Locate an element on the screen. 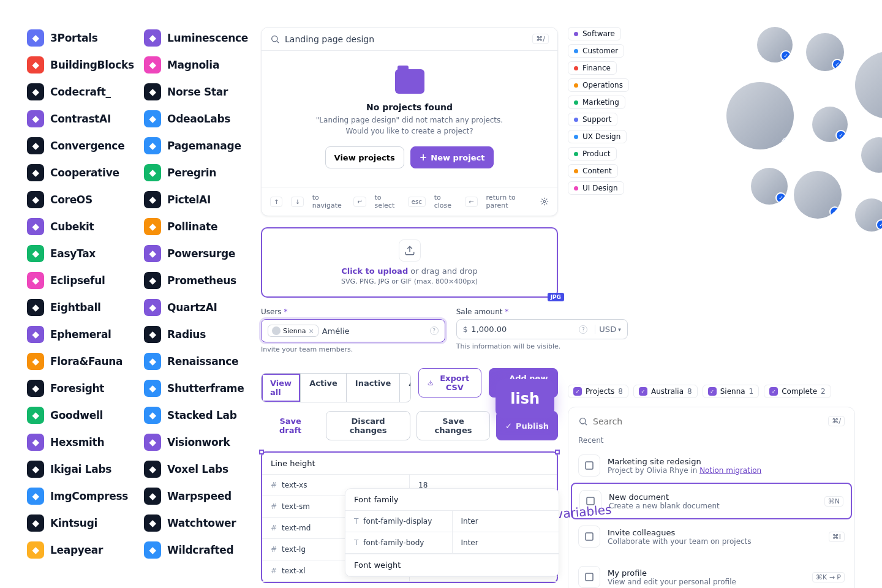  brand-contrastai: ◆ContrastAI is located at coordinates (81, 119).